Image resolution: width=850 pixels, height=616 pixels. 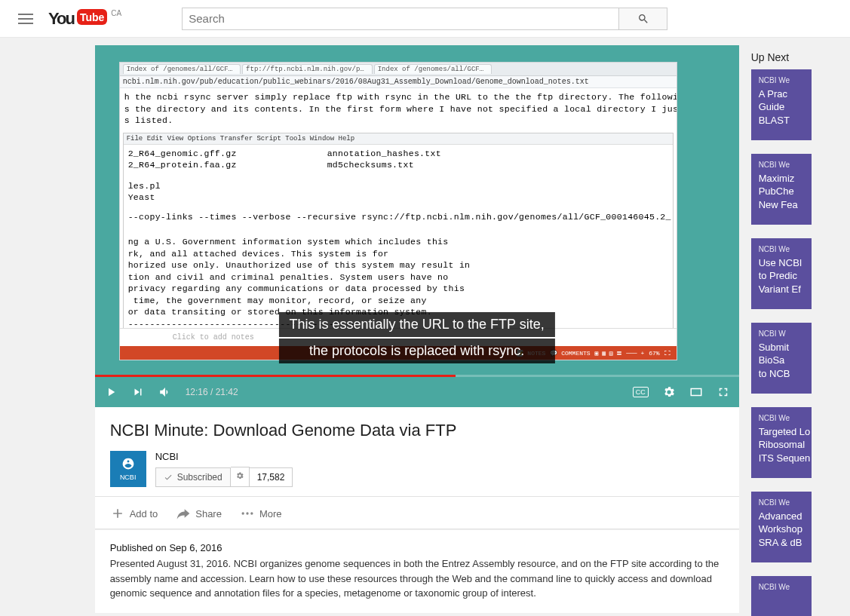 I want to click on search-icon, so click(x=643, y=19).